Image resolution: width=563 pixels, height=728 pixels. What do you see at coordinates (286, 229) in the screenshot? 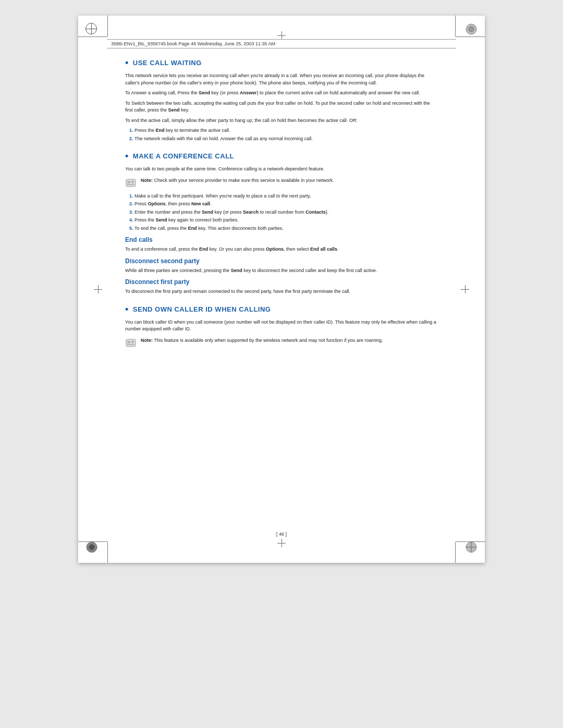
I see `mcc-step5: To end the call, press the End key. This…` at bounding box center [286, 229].